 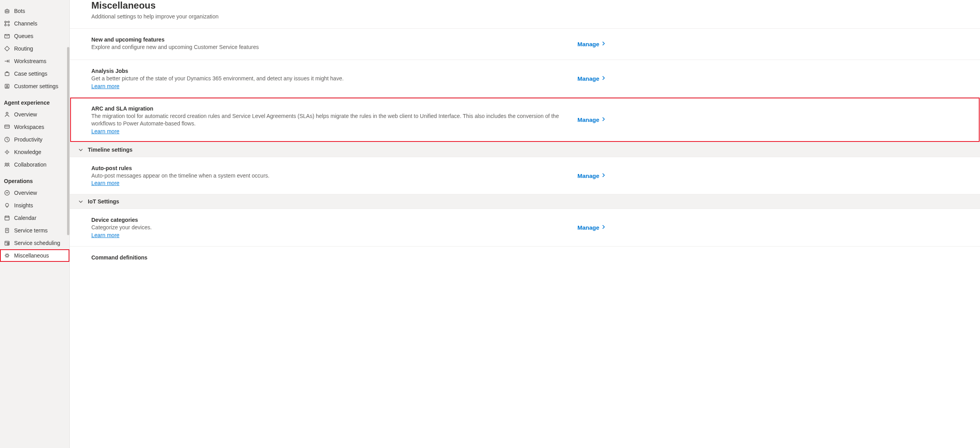 What do you see at coordinates (525, 16) in the screenshot?
I see `page-subtitle: Additional settings to help improve your…` at bounding box center [525, 16].